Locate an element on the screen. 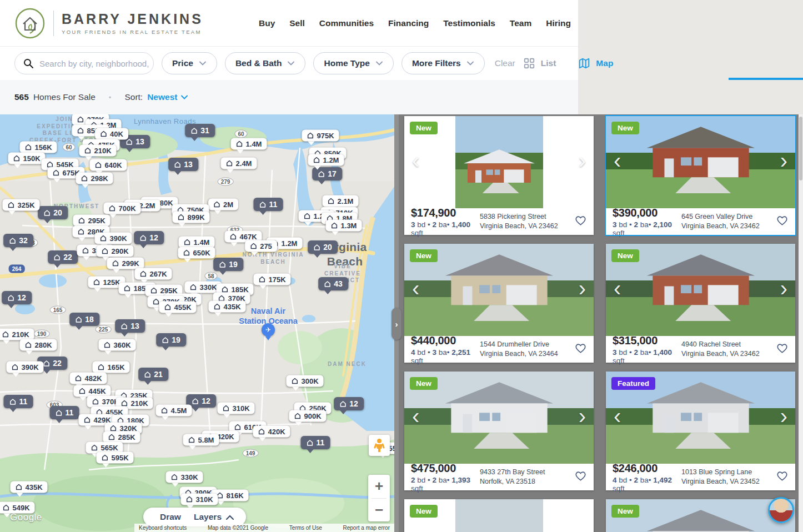  sort-dropdown: Newest is located at coordinates (168, 97).